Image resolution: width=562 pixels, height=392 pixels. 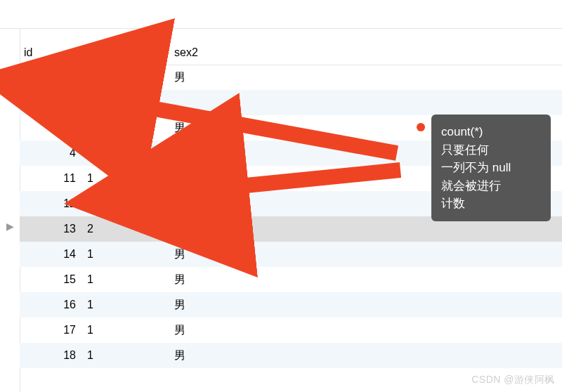 I want to click on table-row: 11男, so click(x=291, y=77).